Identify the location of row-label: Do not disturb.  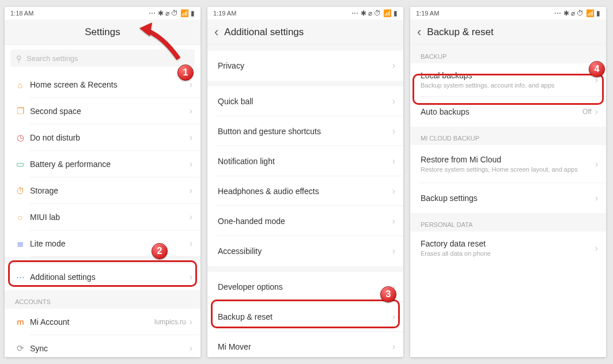
(109, 138).